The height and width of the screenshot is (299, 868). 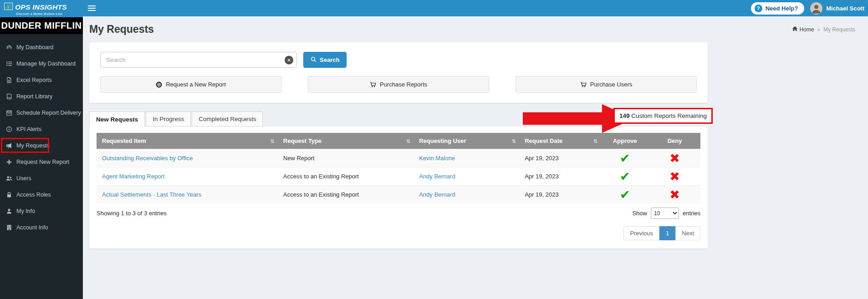 I want to click on bullhorn-icon, so click(x=9, y=146).